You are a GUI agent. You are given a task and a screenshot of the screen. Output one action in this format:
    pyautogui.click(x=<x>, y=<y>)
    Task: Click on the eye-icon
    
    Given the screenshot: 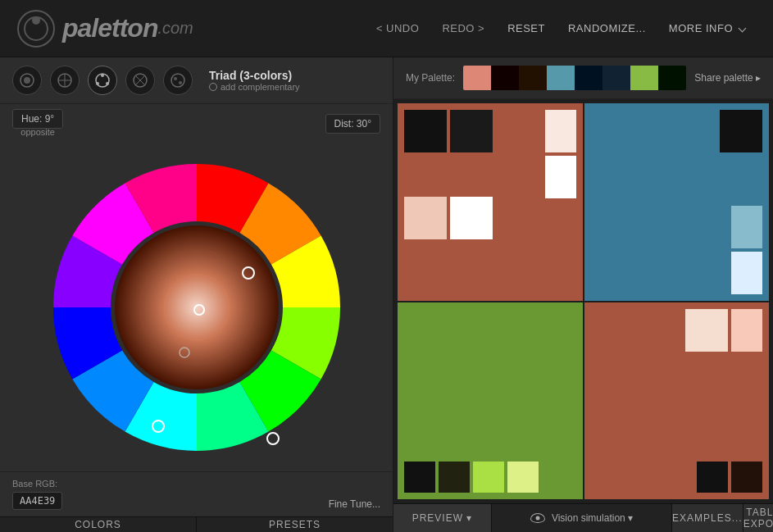 What is the action you would take?
    pyautogui.click(x=538, y=518)
    